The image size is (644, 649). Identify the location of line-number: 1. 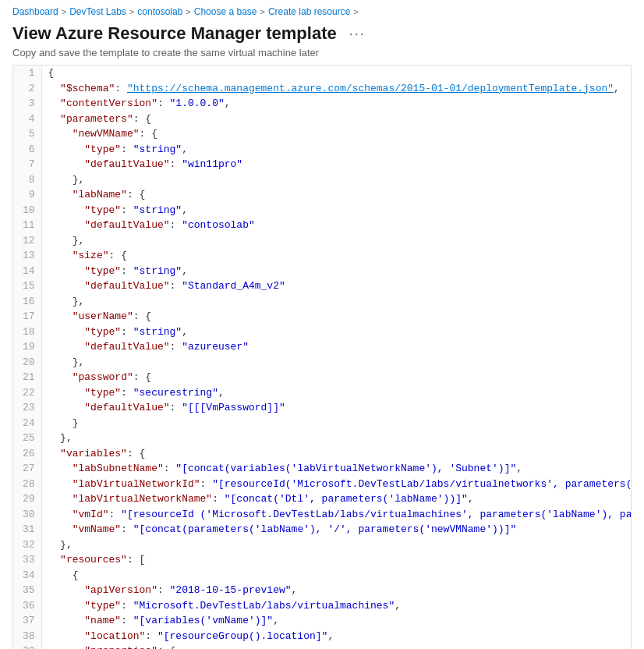
(27, 73).